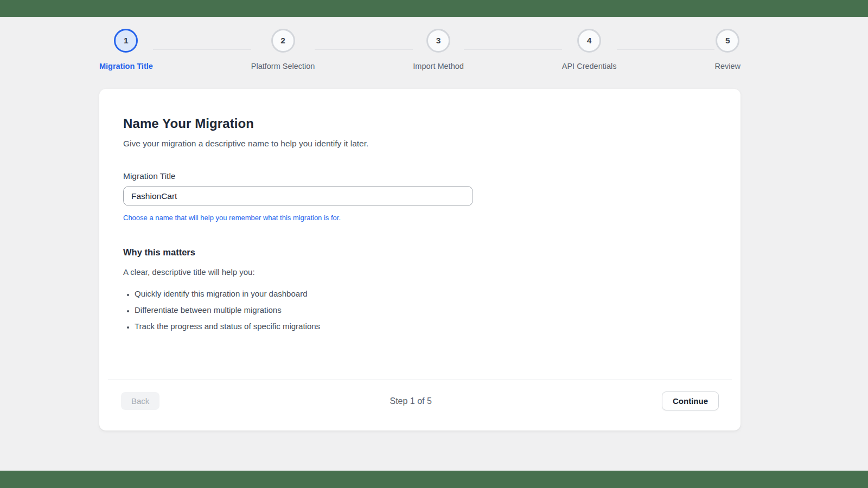  Describe the element at coordinates (126, 41) in the screenshot. I see `step-1-circle: 1` at that location.